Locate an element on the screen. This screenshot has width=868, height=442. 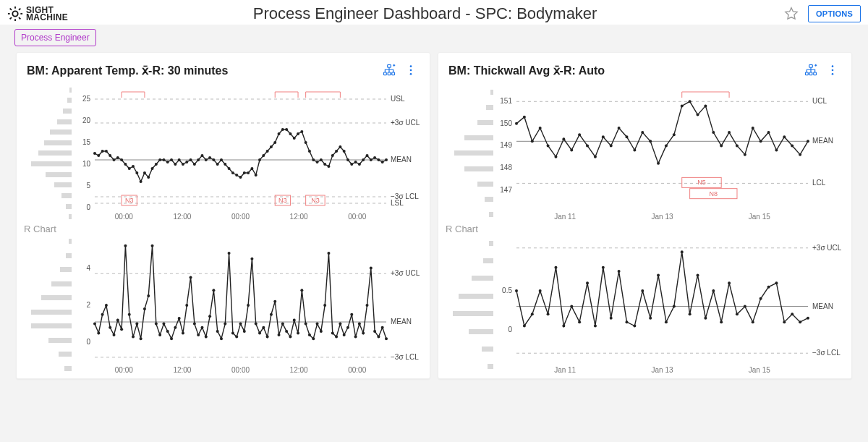
svg-text: N3 is located at coordinates (129, 200).